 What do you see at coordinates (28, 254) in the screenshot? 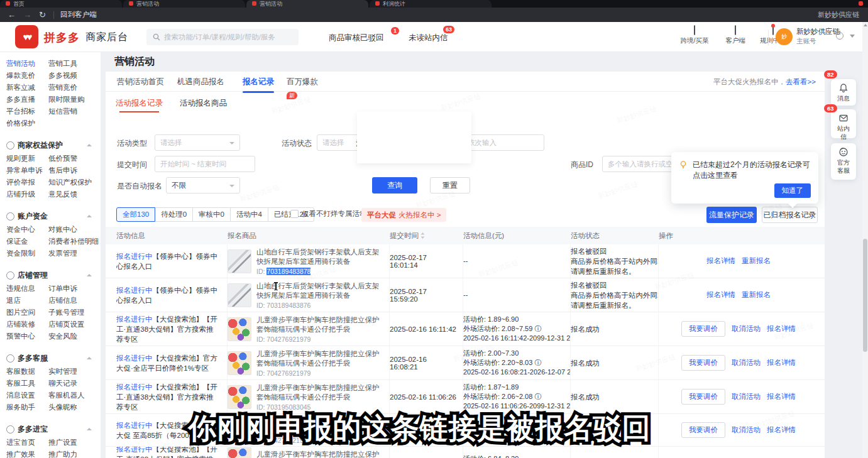
I see `sidebar-item: 资金限制` at bounding box center [28, 254].